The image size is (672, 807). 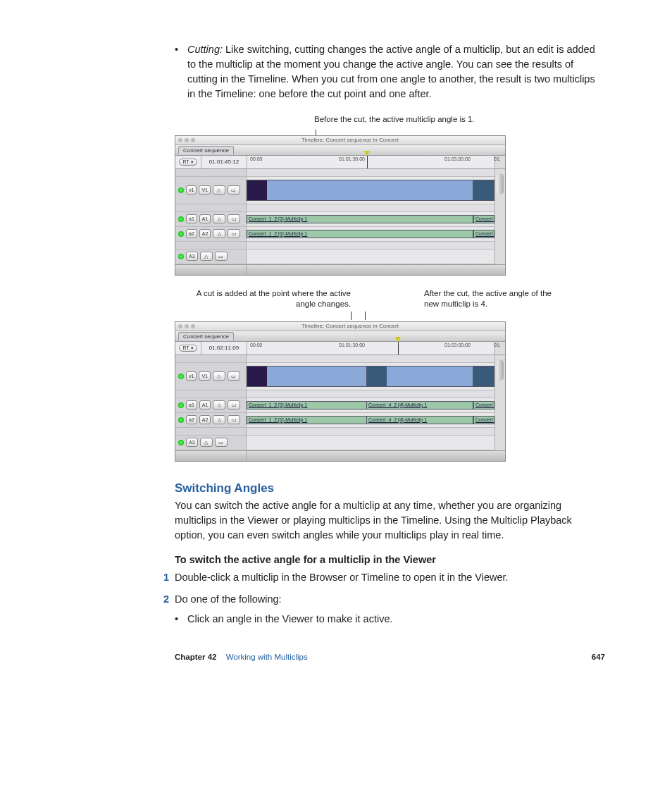 I want to click on dest-v1: V1, so click(x=204, y=190).